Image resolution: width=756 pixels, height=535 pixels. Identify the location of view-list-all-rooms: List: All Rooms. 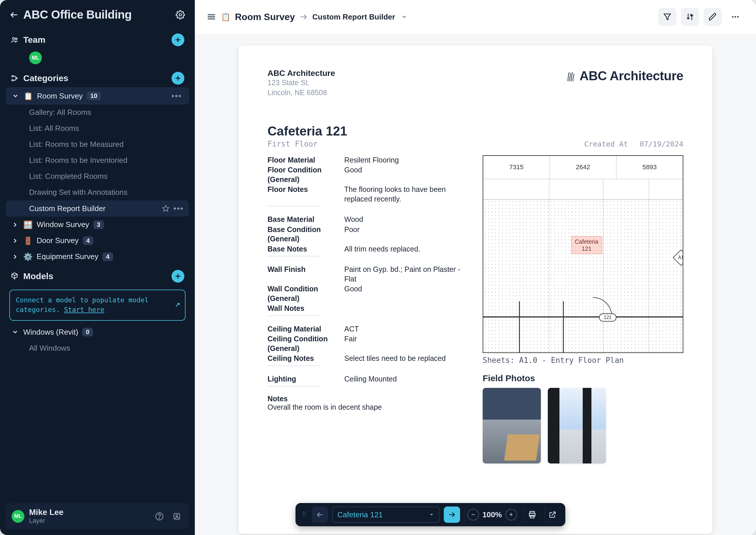
(98, 128).